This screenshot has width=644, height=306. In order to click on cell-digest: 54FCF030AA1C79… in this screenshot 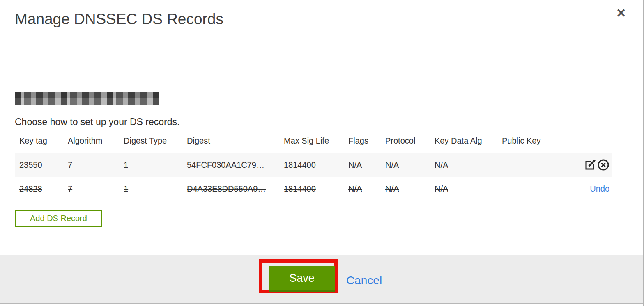, I will do `click(235, 165)`.